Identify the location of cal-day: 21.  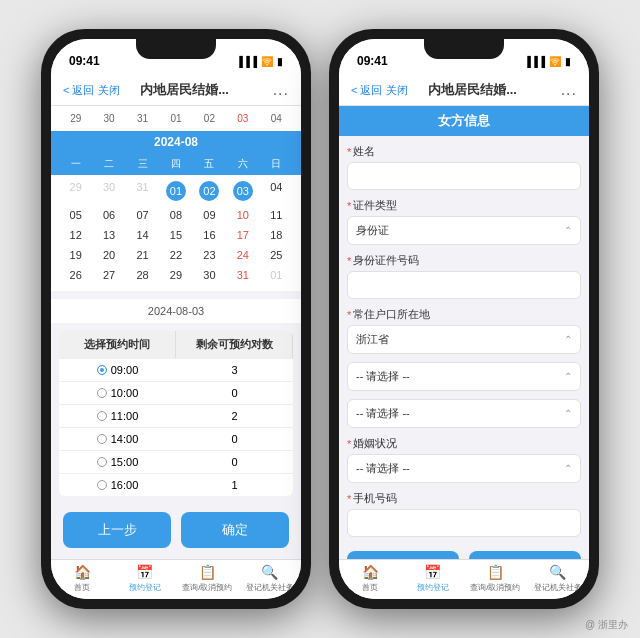
(142, 255).